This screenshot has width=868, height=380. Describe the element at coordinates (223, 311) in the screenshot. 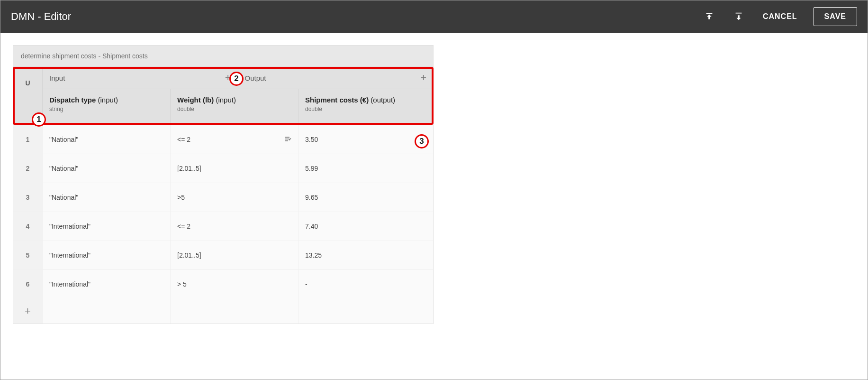

I see `add-row: +` at that location.